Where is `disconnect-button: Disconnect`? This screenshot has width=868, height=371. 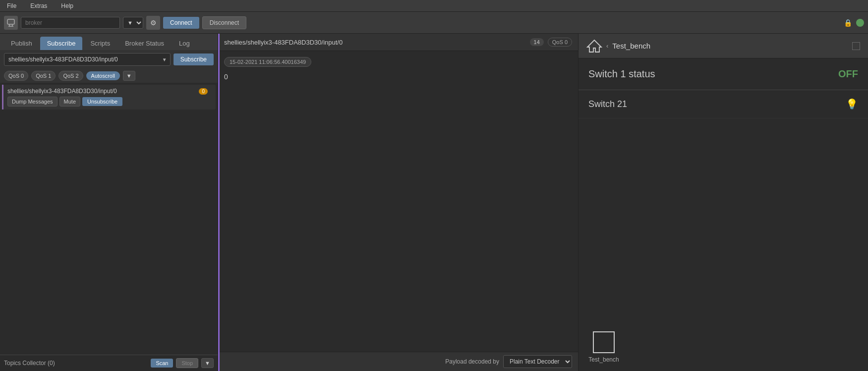
disconnect-button: Disconnect is located at coordinates (224, 23).